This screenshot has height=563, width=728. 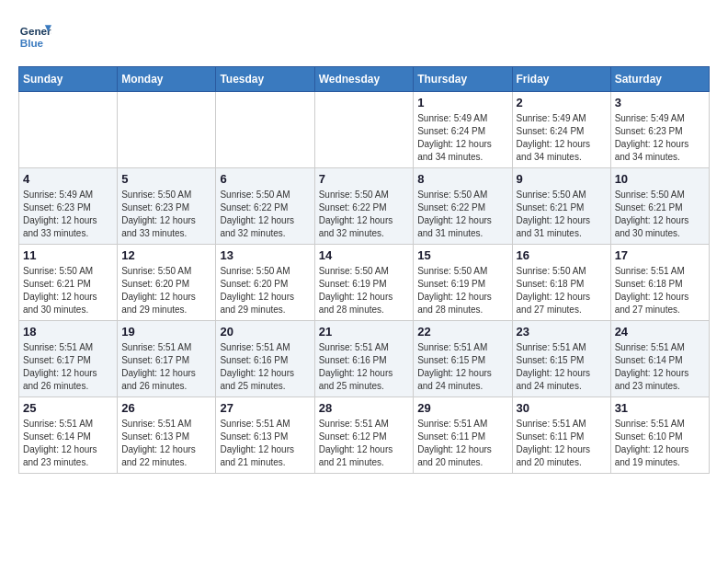 I want to click on logo: General Blue, so click(x=37, y=35).